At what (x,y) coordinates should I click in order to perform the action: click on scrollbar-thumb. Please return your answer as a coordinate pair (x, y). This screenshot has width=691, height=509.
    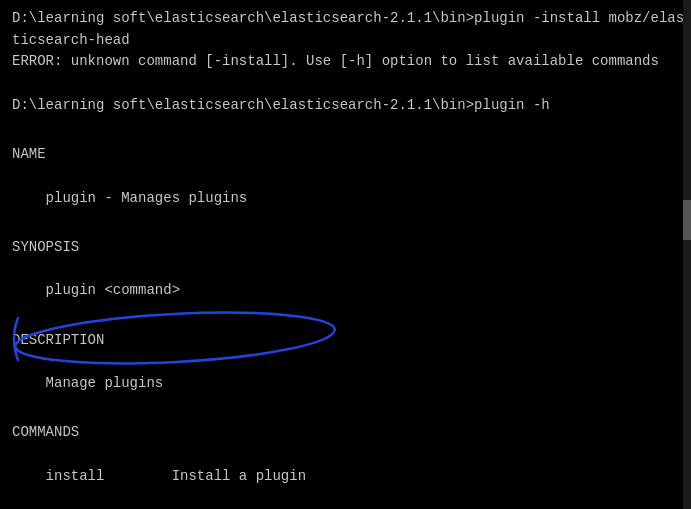
    Looking at the image, I should click on (687, 220).